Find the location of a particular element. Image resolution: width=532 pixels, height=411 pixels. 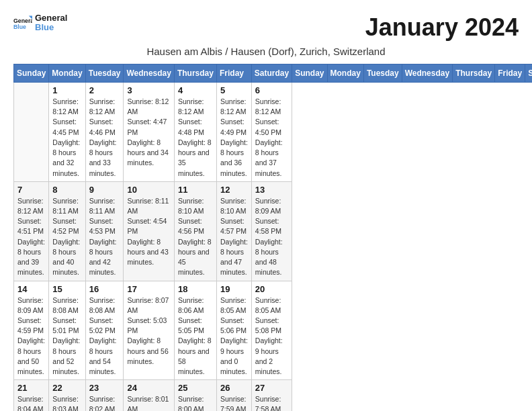

day-number: 6 is located at coordinates (271, 90).